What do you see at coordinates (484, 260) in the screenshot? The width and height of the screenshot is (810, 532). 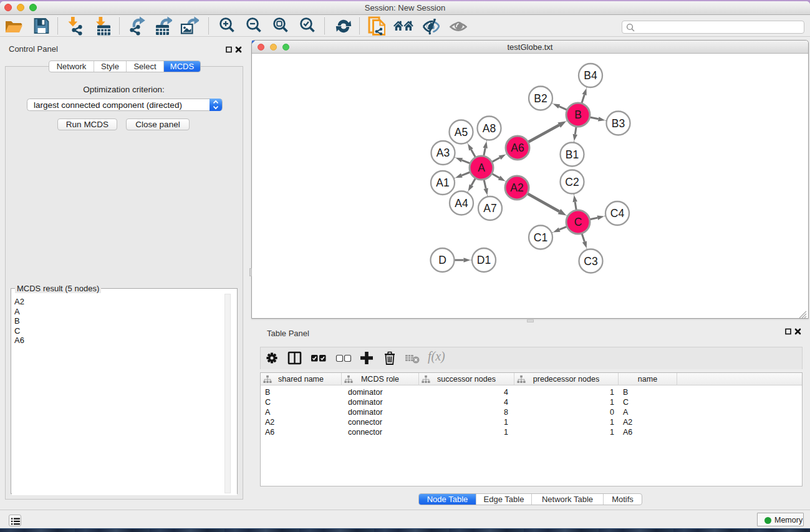 I see `svg-text: D1` at bounding box center [484, 260].